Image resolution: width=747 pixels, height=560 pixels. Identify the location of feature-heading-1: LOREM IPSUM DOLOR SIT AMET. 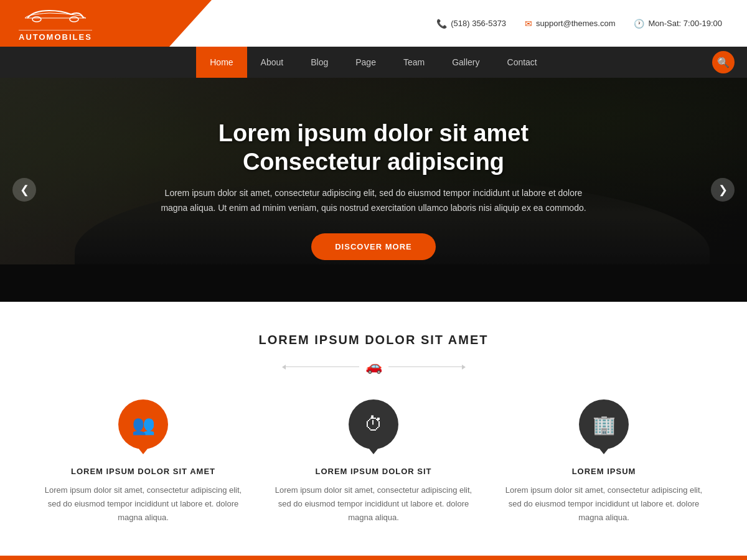
(143, 472).